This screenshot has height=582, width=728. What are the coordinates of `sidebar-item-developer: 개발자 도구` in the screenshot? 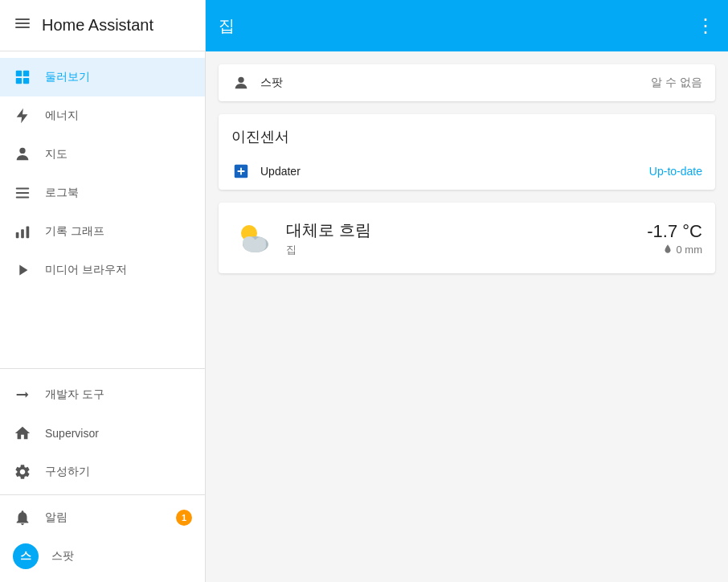 It's located at (103, 395).